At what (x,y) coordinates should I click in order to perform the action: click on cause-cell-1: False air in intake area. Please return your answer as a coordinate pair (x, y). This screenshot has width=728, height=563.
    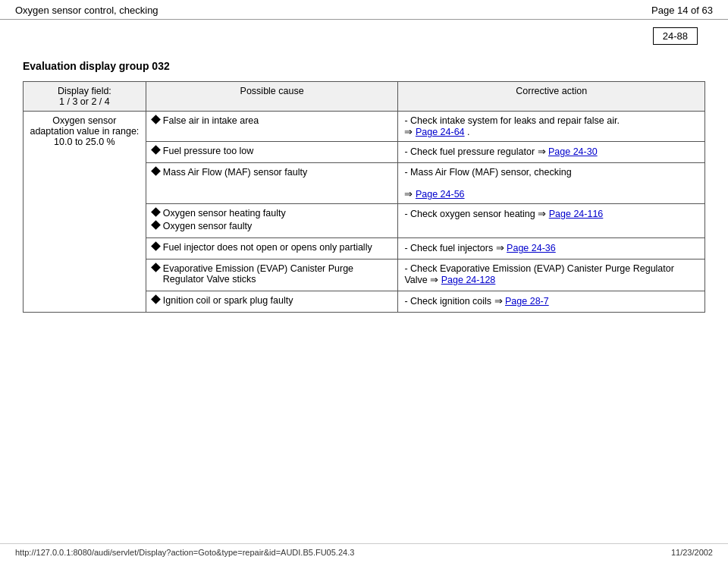
    Looking at the image, I should click on (271, 127).